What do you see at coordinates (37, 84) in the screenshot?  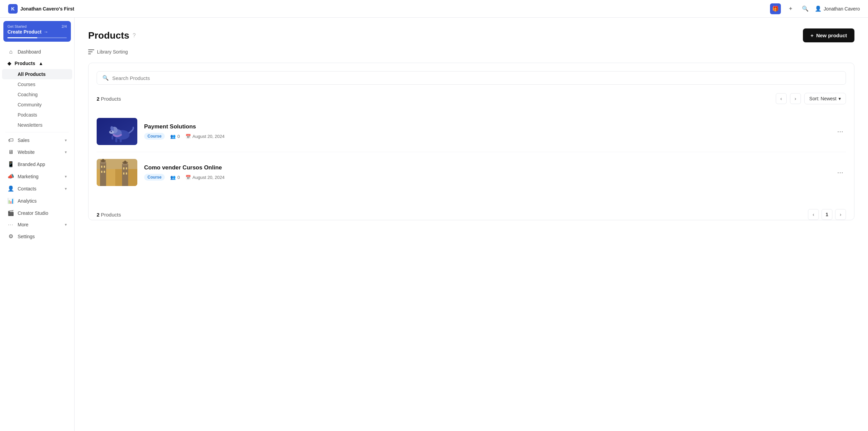 I see `sidebar-item-courses: Courses` at bounding box center [37, 84].